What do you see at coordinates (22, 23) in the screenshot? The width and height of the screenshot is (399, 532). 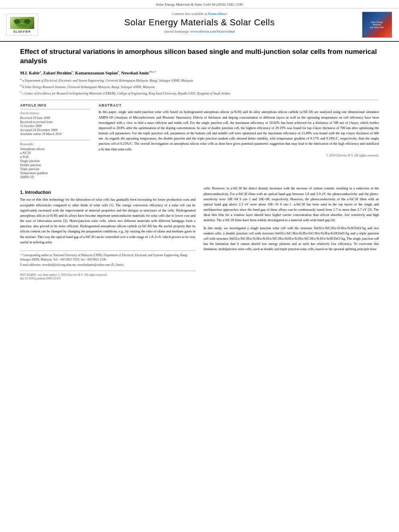 I see `elsevier-logo-graphic: ✦` at bounding box center [22, 23].